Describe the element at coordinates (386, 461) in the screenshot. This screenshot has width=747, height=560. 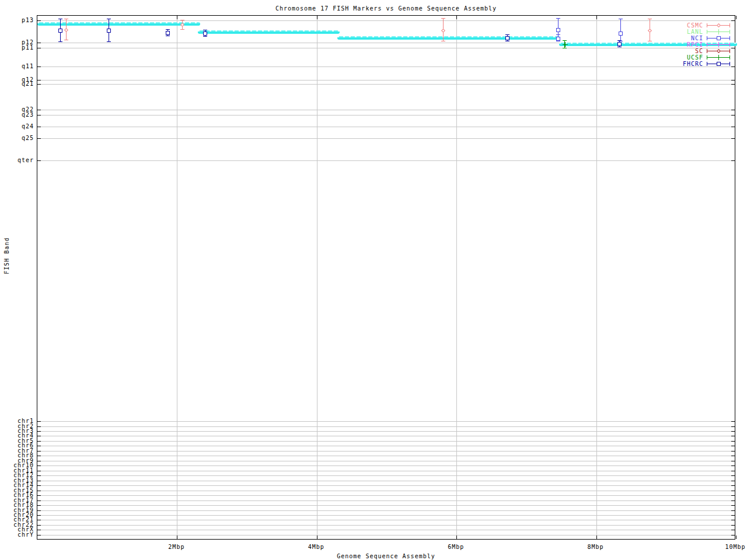
I see `gridline-chr9` at that location.